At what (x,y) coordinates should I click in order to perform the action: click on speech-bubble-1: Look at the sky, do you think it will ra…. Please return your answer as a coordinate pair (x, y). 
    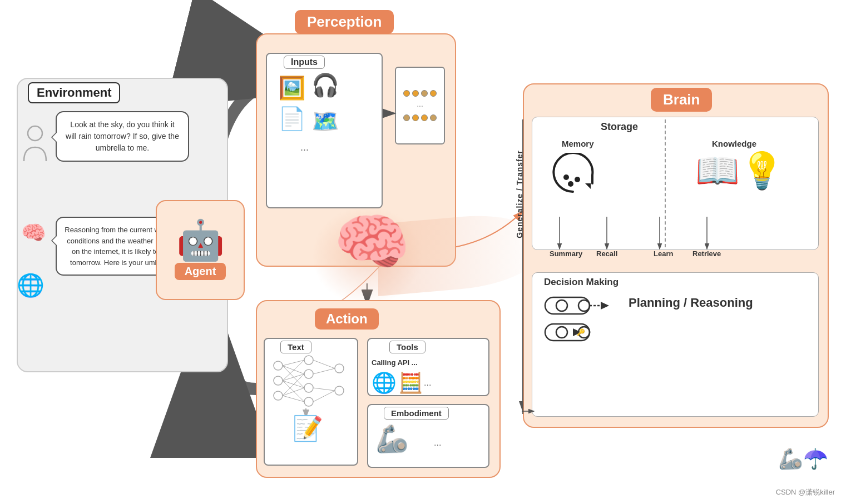
    Looking at the image, I should click on (122, 137).